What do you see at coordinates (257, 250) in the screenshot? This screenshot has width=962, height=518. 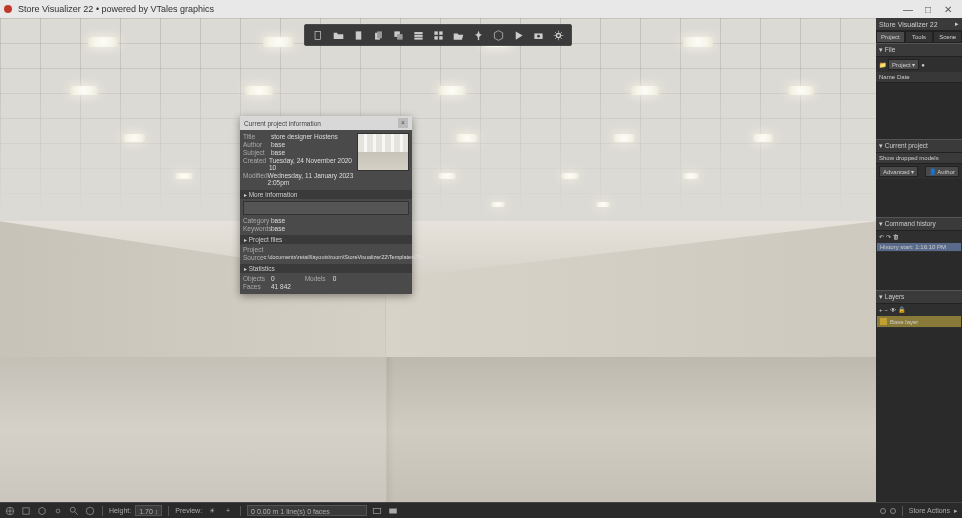 I see `project-label: Project` at bounding box center [257, 250].